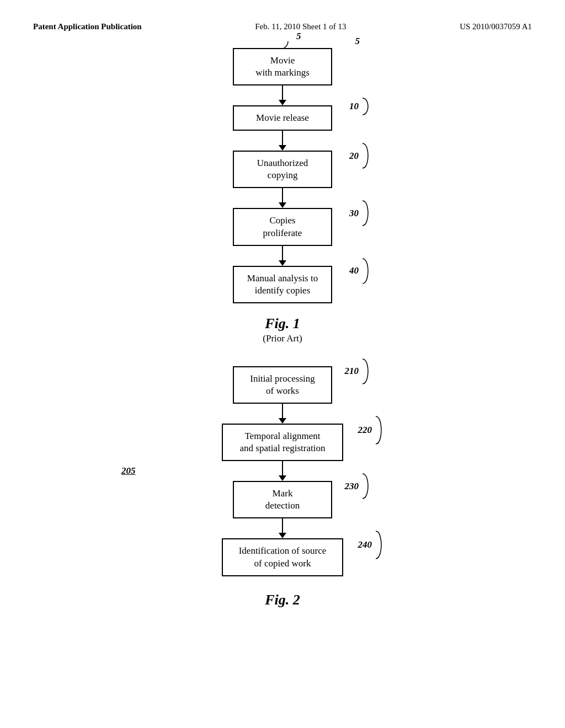 This screenshot has width=565, height=728. What do you see at coordinates (374, 430) in the screenshot?
I see `ref-220-wrapper: 220` at bounding box center [374, 430].